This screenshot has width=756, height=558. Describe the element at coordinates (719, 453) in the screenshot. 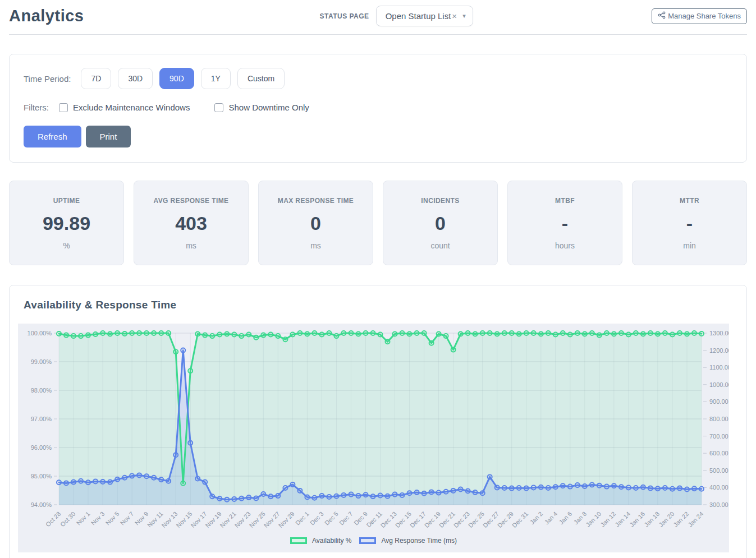

I see `svg-text: 600.00` at that location.